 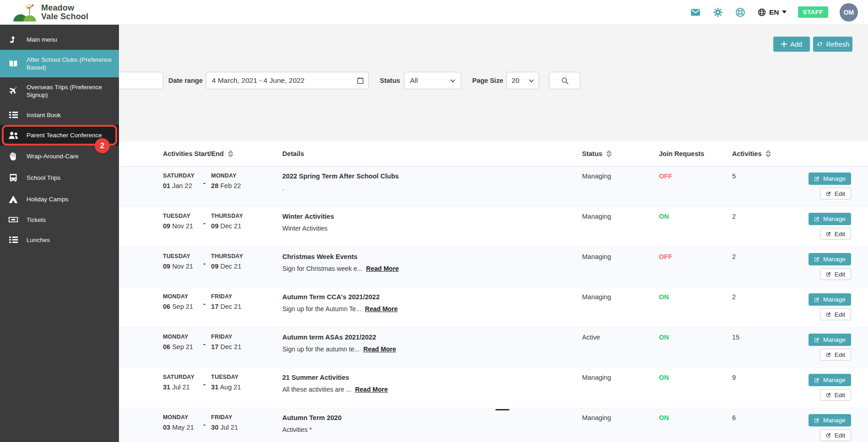 I want to click on table-row: MONDAY 06 Sep 21 FRIDAY 17 Dec 21 Autumn…, so click(x=493, y=307).